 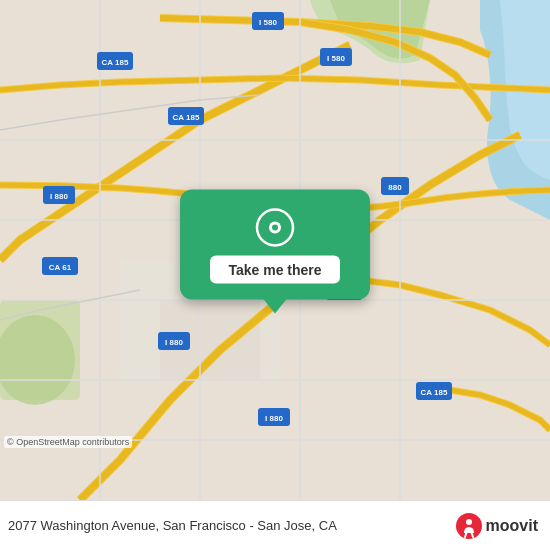 I want to click on moovit-logo: moovit, so click(x=497, y=526).